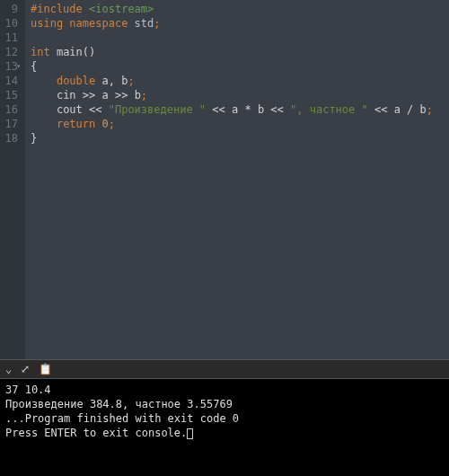 This screenshot has height=476, width=449. Describe the element at coordinates (11, 95) in the screenshot. I see `line-number: 15` at that location.